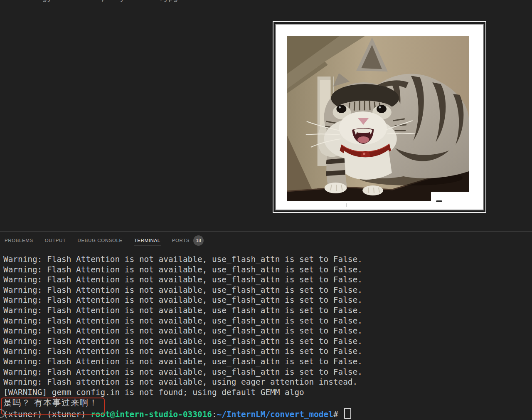  Describe the element at coordinates (151, 414) in the screenshot. I see `prompt-user-host: root@intern-studio-033016` at that location.